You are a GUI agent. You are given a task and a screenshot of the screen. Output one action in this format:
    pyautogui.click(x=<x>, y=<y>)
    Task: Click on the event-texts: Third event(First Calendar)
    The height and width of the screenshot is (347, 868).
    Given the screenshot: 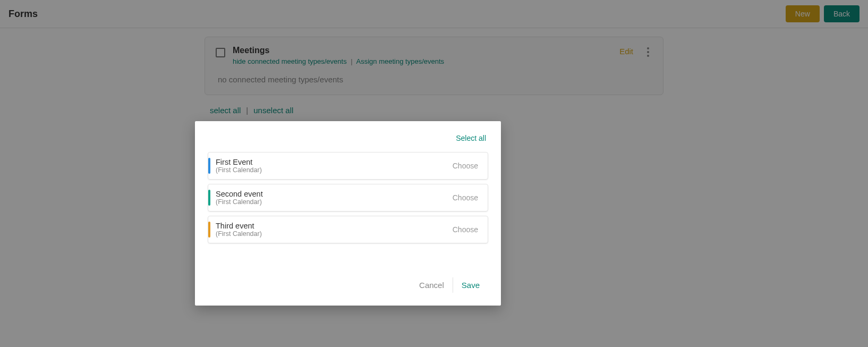 What is the action you would take?
    pyautogui.click(x=239, y=230)
    